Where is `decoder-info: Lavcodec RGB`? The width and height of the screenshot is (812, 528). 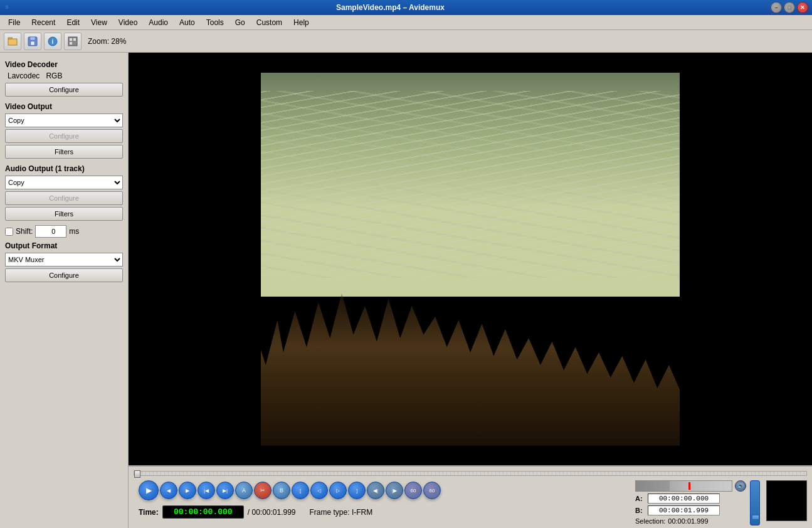
decoder-info: Lavcodec RGB is located at coordinates (64, 76).